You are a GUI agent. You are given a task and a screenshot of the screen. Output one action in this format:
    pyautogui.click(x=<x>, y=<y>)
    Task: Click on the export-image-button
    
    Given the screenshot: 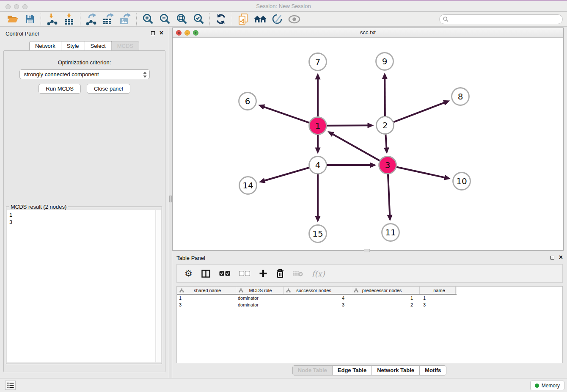 What is the action you would take?
    pyautogui.click(x=125, y=19)
    